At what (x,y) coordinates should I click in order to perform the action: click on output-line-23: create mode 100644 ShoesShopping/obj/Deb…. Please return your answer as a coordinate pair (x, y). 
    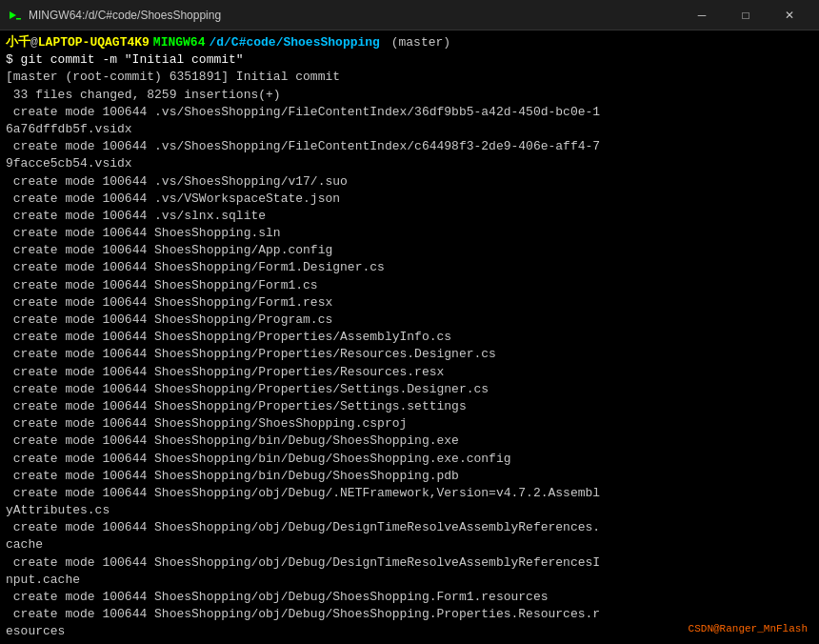
    Looking at the image, I should click on (410, 502).